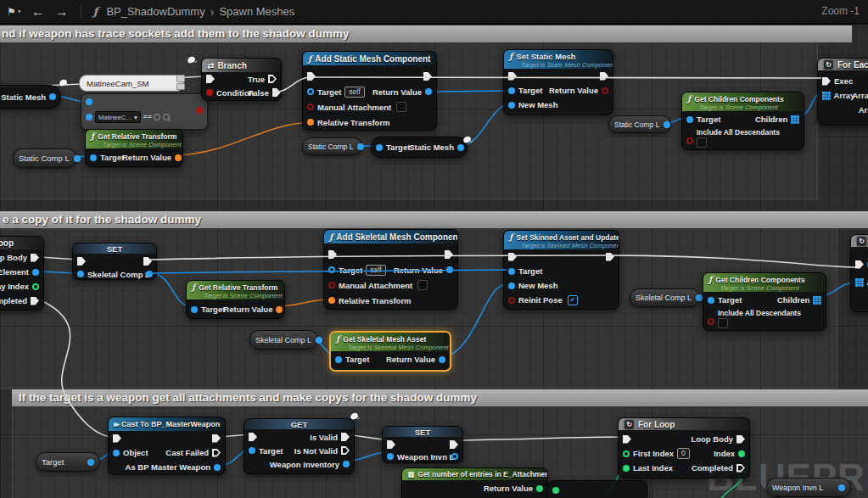 This screenshot has width=868, height=498. Describe the element at coordinates (283, 339) in the screenshot. I see `pill-skeletal-comp-1: Skeletal Comp L` at that location.